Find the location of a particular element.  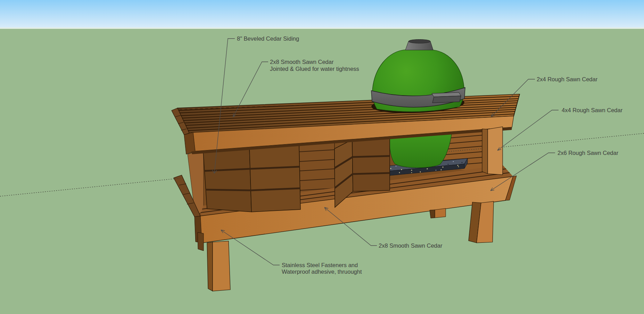

back-right-leg-front is located at coordinates (440, 213).